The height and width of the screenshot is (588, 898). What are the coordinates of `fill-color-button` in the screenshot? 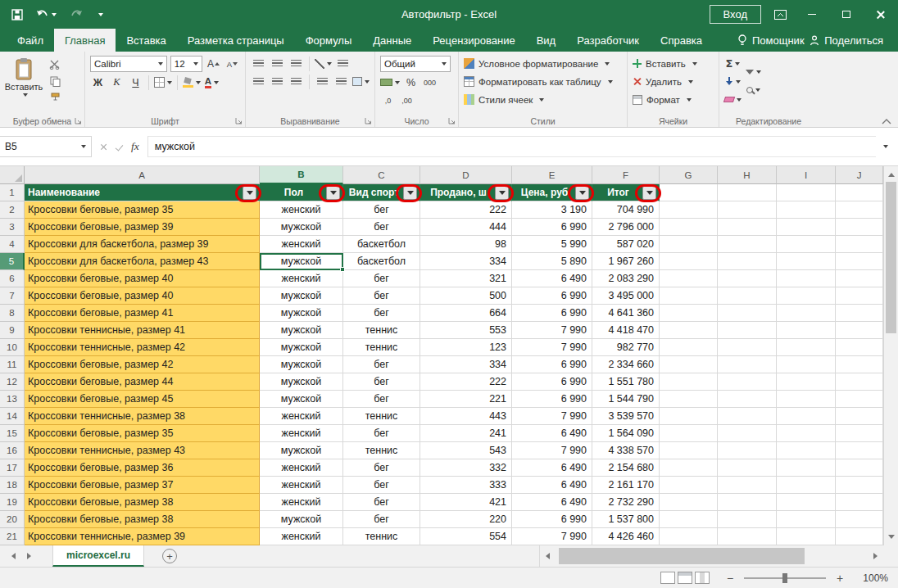 It's located at (192, 82).